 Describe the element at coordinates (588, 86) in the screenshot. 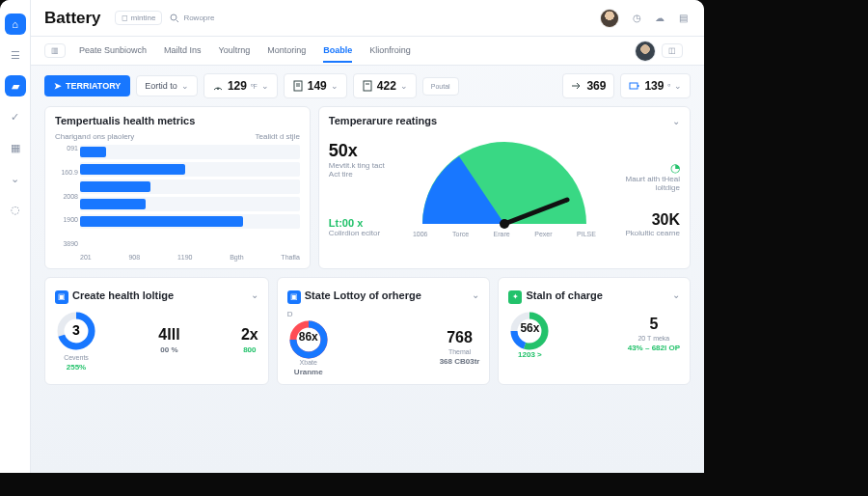

I see `metric-4: 369` at that location.